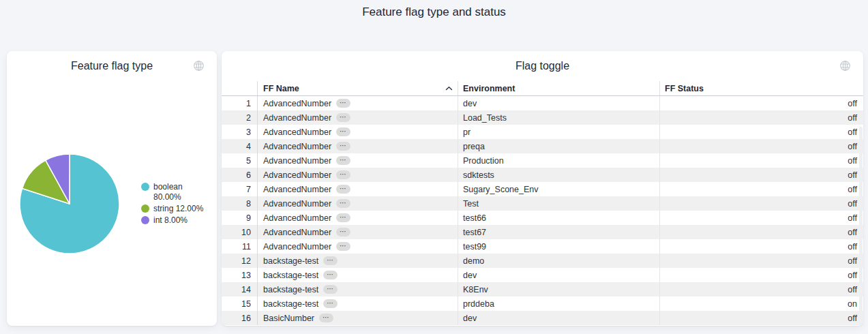 Image resolution: width=868 pixels, height=334 pixels. I want to click on environment-header-label: Environment, so click(489, 89).